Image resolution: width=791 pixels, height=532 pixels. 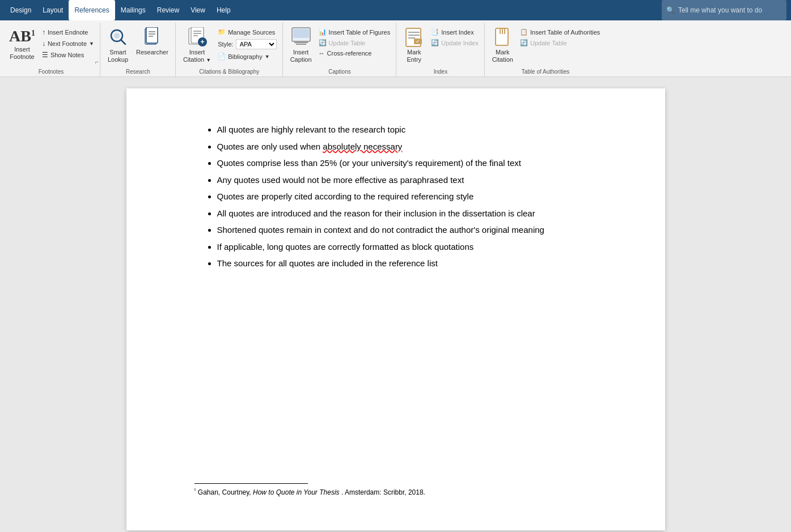 What do you see at coordinates (545, 72) in the screenshot?
I see `authorities-group-label: Table of Authorities` at bounding box center [545, 72].